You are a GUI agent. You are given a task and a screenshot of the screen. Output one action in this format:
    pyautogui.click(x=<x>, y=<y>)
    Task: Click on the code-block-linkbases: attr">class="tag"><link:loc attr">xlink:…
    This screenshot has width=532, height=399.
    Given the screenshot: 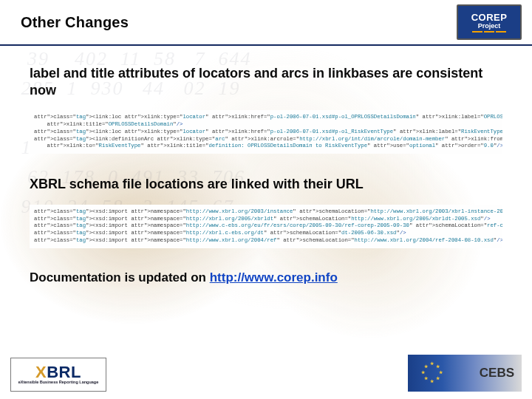 What is the action you would take?
    pyautogui.click(x=266, y=132)
    